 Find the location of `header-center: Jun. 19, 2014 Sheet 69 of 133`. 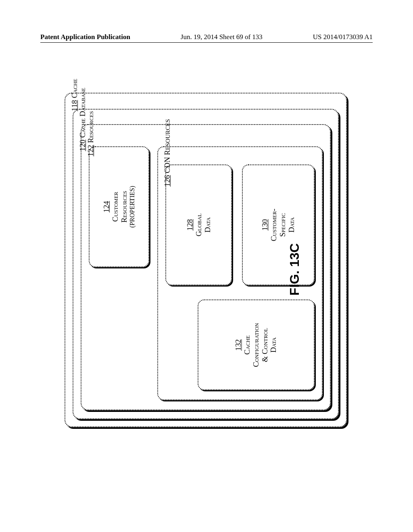

header-center: Jun. 19, 2014 Sheet 69 of 133 is located at coordinates (222, 37).